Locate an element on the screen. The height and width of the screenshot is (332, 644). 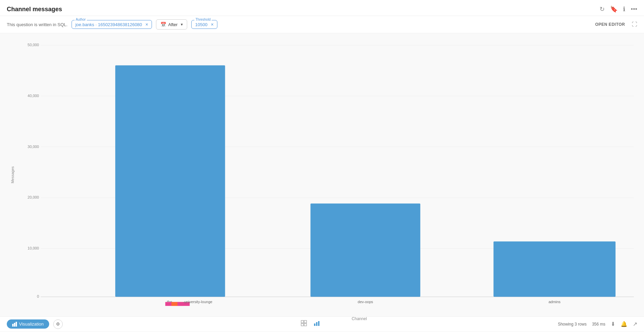
bar-dev-oops is located at coordinates (366, 250).